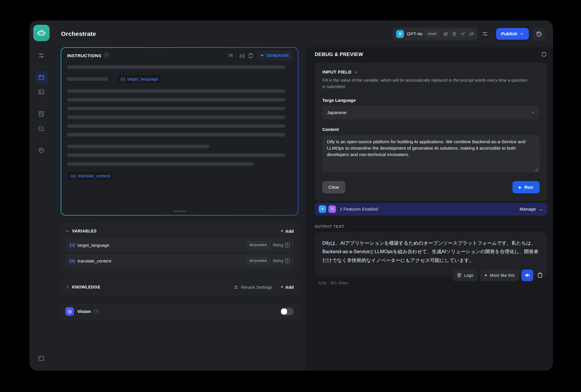  What do you see at coordinates (512, 34) in the screenshot?
I see `publish-button: Publish` at bounding box center [512, 34].